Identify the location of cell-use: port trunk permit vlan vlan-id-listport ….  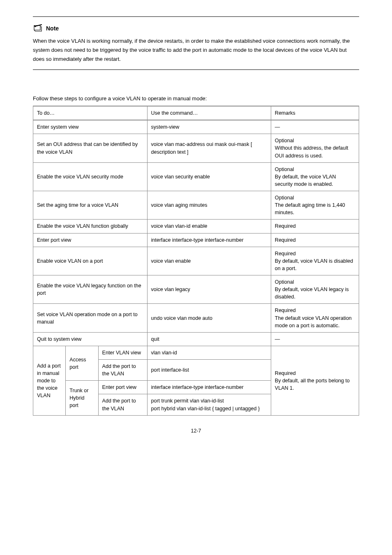
(209, 405).